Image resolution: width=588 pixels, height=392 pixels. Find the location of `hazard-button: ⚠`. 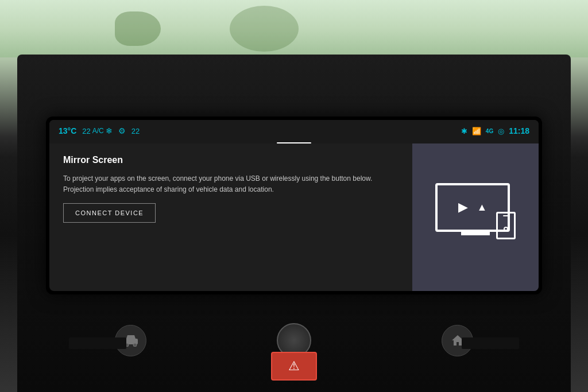

hazard-button: ⚠ is located at coordinates (294, 366).